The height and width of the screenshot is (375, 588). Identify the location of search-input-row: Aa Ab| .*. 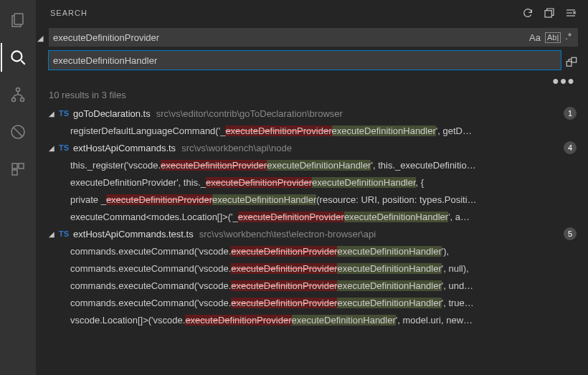
(313, 37).